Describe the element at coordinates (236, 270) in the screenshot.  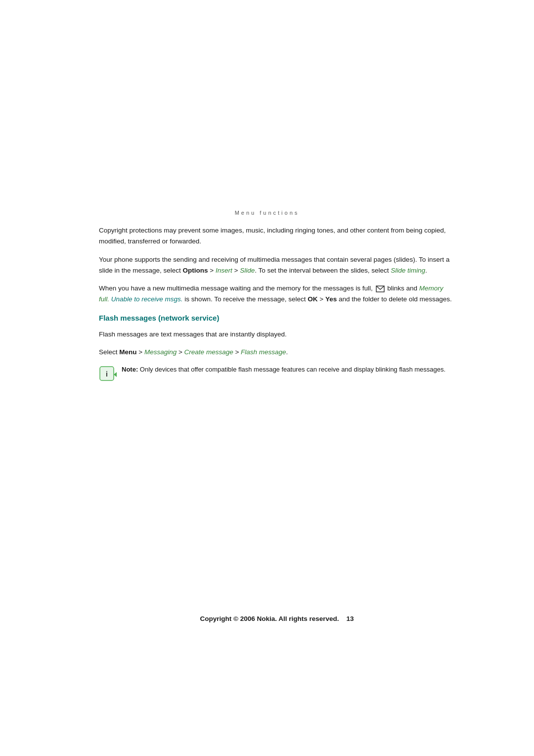
I see `slide-text-3: >` at that location.